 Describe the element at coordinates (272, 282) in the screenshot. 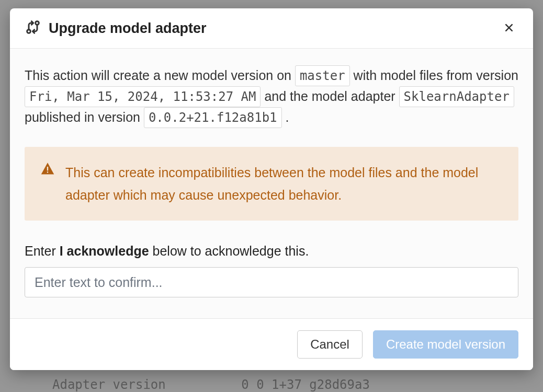

I see `ack-input` at that location.